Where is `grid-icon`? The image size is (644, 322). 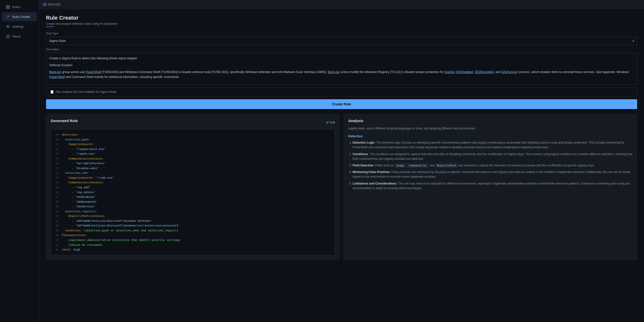 grid-icon is located at coordinates (8, 7).